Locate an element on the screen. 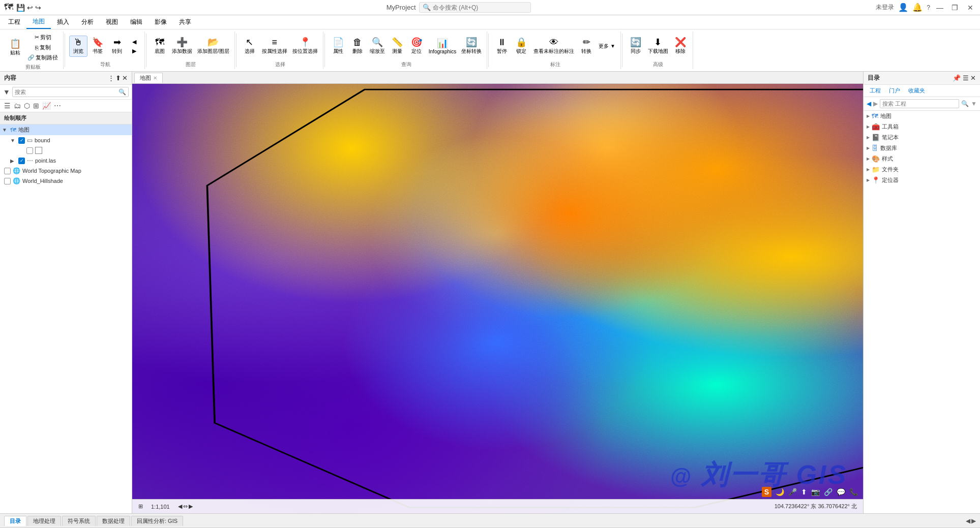 The width and height of the screenshot is (980, 528). tab-yingxiang: 影像 is located at coordinates (161, 22).